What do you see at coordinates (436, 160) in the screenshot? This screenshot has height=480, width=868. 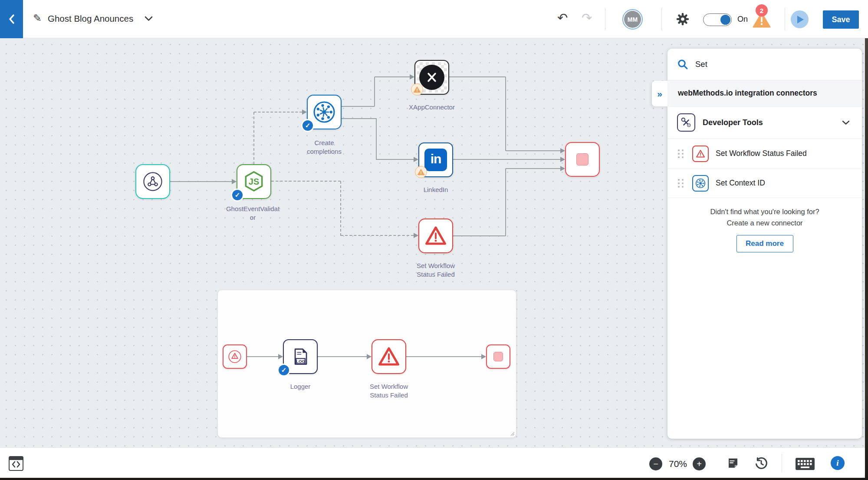 I see `node-linkedin: in` at bounding box center [436, 160].